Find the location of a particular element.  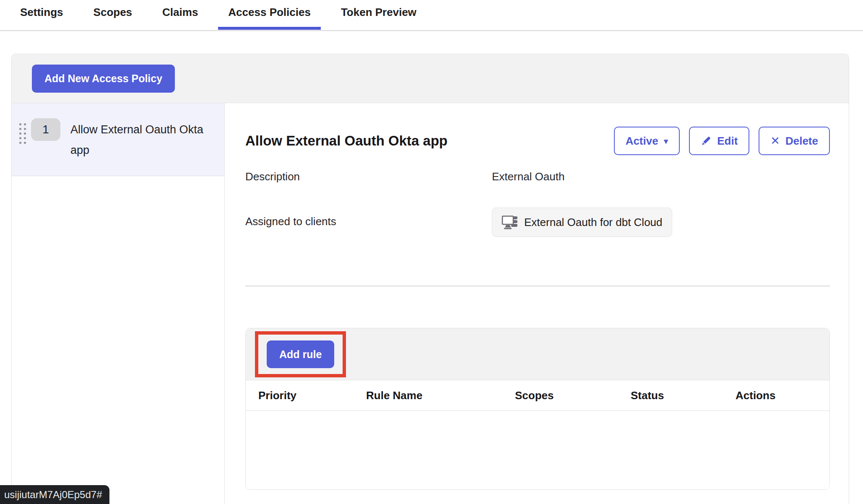

close-icon: ✕ is located at coordinates (775, 141).